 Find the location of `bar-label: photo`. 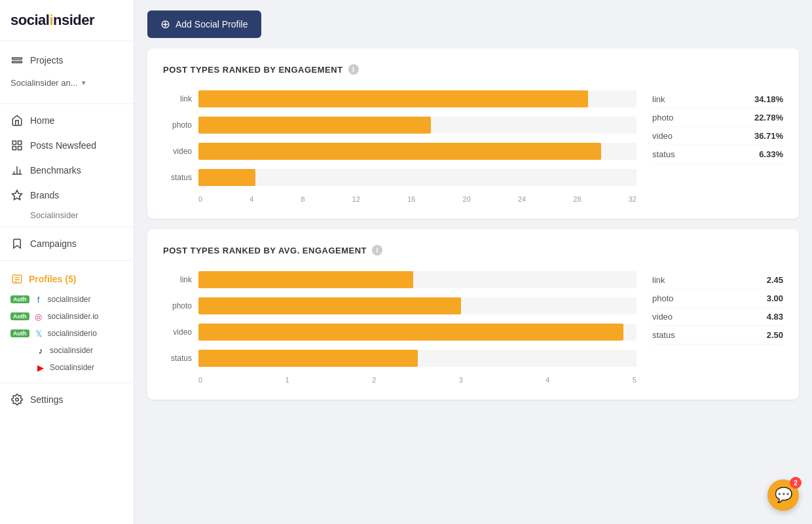

bar-label: photo is located at coordinates (177, 306).